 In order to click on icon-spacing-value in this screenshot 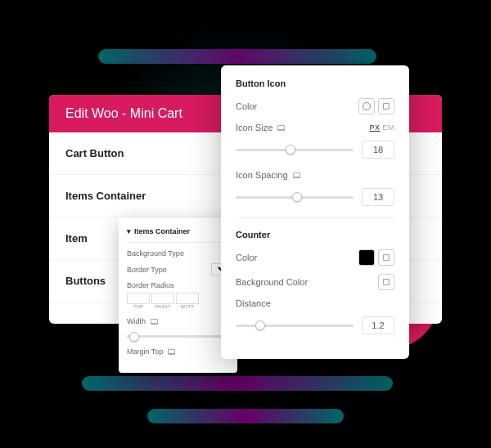, I will do `click(378, 197)`.